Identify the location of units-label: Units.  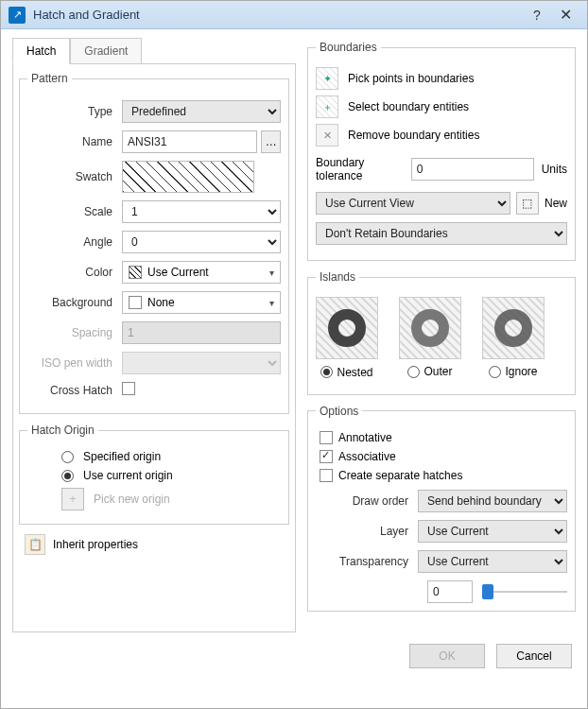
(554, 169).